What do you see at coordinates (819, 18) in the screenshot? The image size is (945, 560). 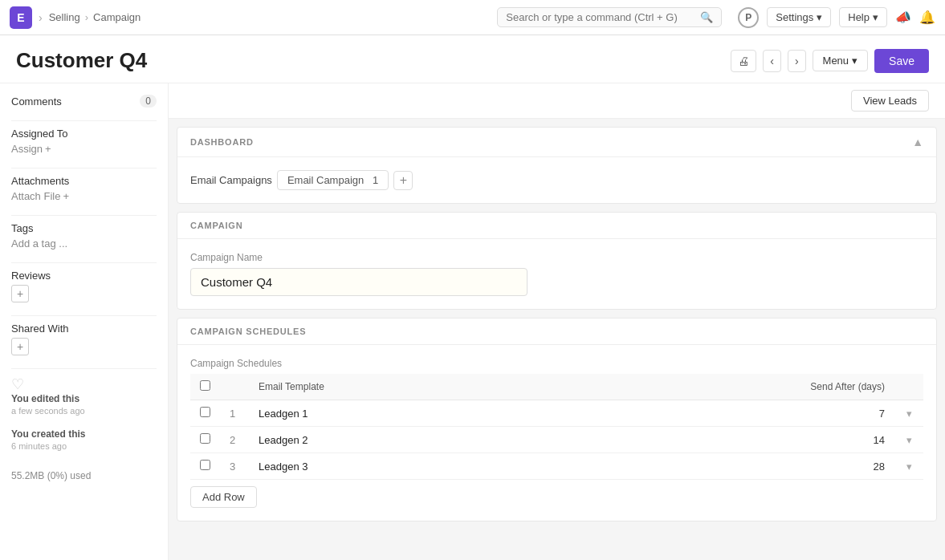 I see `settings-chevron-icon: ▾` at bounding box center [819, 18].